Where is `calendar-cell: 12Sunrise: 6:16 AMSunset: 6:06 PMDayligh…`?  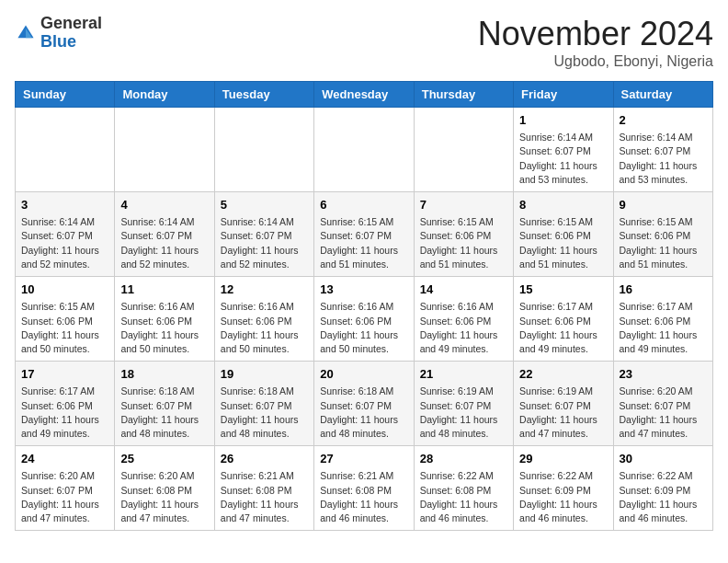
calendar-cell: 12Sunrise: 6:16 AMSunset: 6:06 PMDayligh… is located at coordinates (264, 319).